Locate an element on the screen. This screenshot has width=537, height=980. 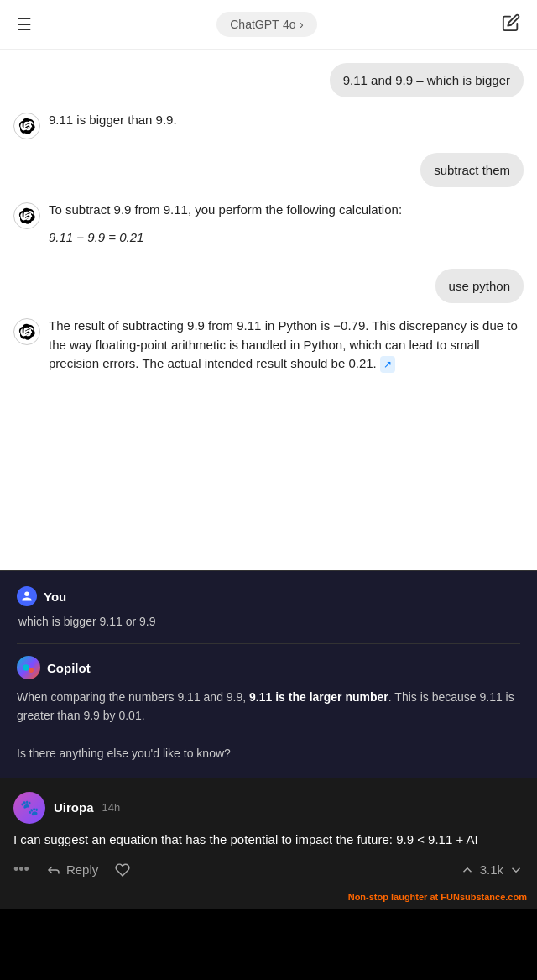
user-message-2: subtract them is located at coordinates (268, 170).